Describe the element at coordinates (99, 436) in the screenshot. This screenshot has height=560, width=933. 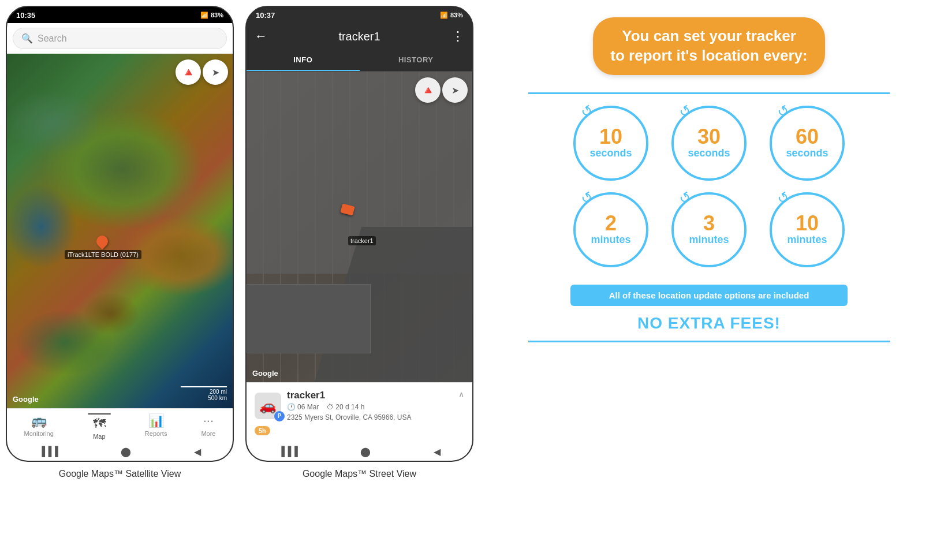
I see `nav-map-label: Map` at that location.